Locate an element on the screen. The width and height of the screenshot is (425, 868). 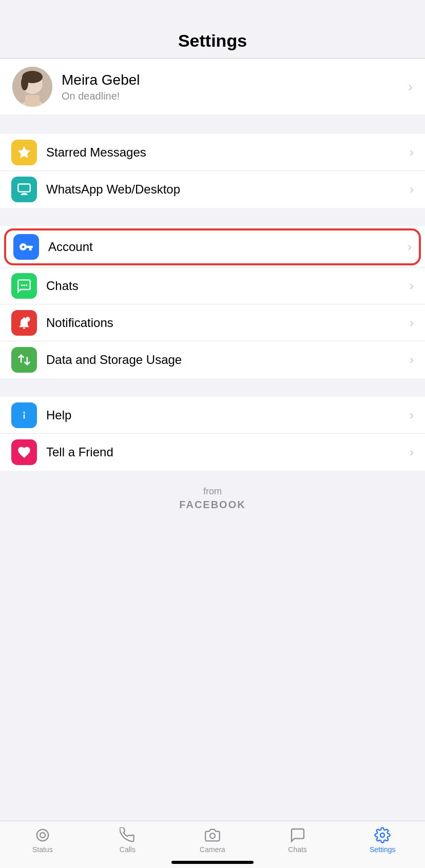
account-highlight-wrapper: Account › is located at coordinates (212, 247).